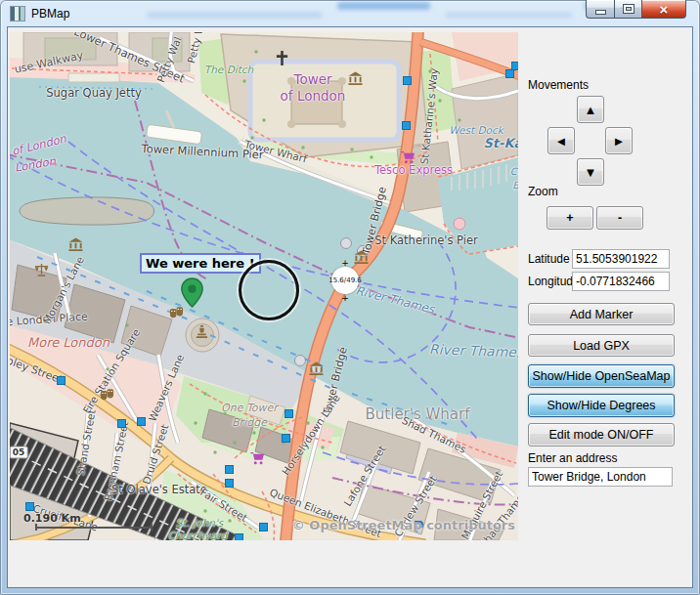  What do you see at coordinates (664, 10) in the screenshot?
I see `close-button: ×` at bounding box center [664, 10].